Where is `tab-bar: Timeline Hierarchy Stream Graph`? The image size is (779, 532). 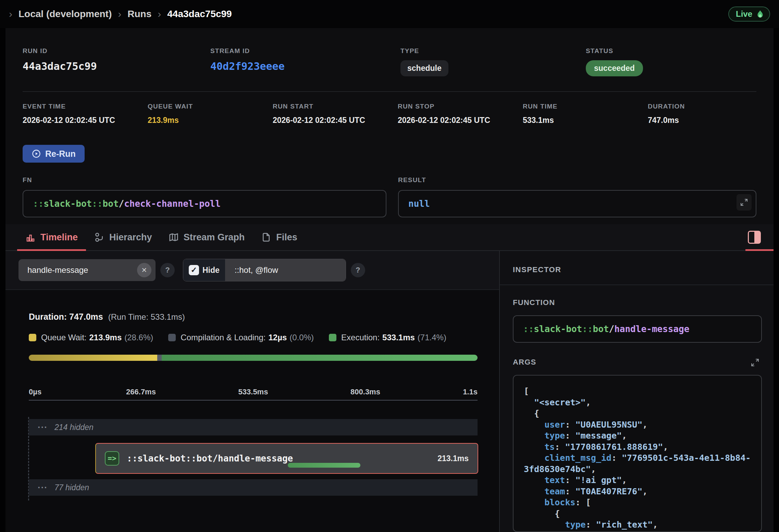
tab-bar: Timeline Hierarchy Stream Graph is located at coordinates (390, 238).